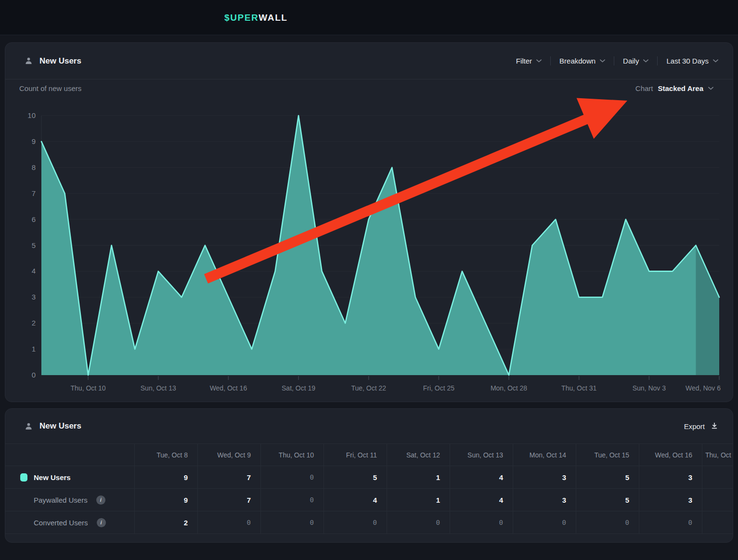 The height and width of the screenshot is (560, 738). What do you see at coordinates (61, 523) in the screenshot?
I see `row-label: Converted Users` at bounding box center [61, 523].